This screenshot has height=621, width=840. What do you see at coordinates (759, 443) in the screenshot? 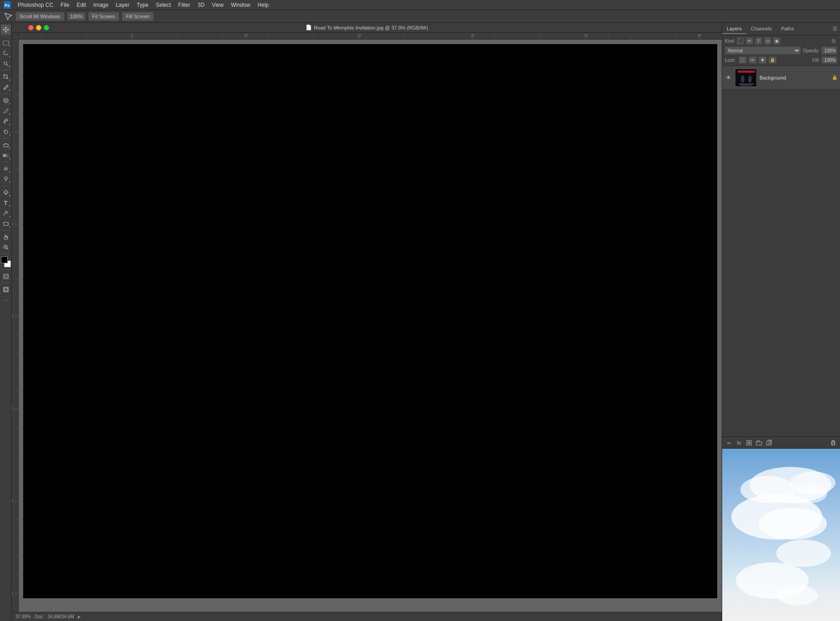
I see `new-group-btn` at bounding box center [759, 443].